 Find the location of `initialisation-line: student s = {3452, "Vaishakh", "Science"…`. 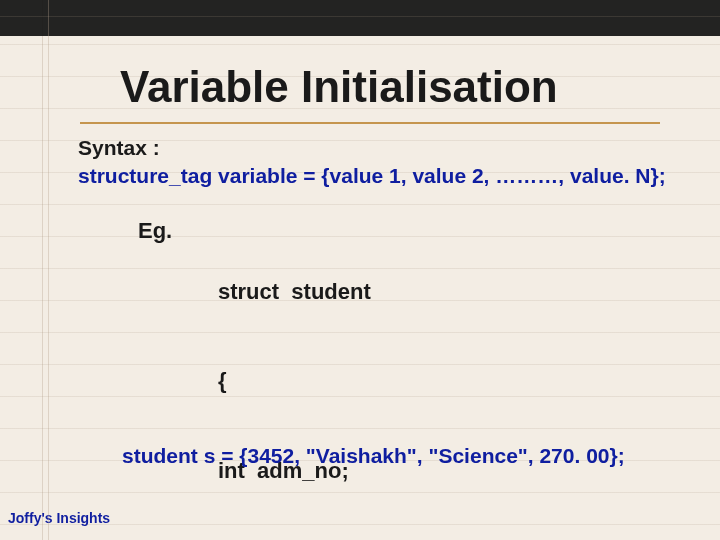

initialisation-line: student s = {3452, "Vaishakh", "Science"… is located at coordinates (374, 456).